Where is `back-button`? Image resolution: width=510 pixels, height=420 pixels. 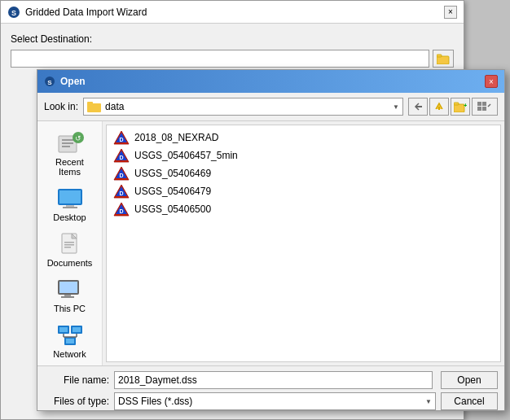 back-button is located at coordinates (418, 107).